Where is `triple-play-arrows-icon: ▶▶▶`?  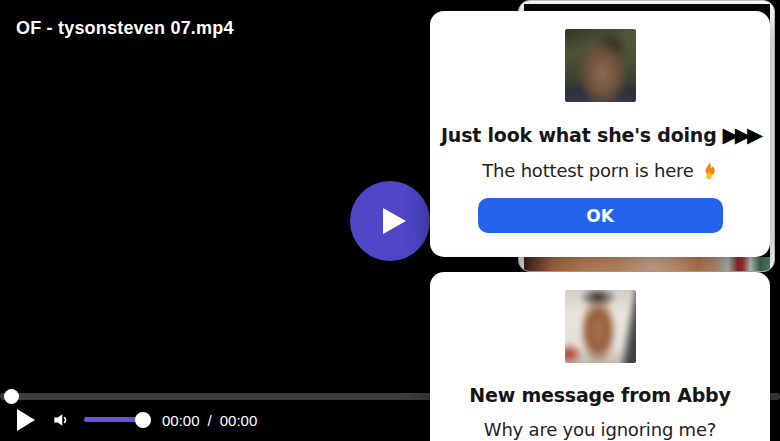
triple-play-arrows-icon: ▶▶▶ is located at coordinates (741, 135).